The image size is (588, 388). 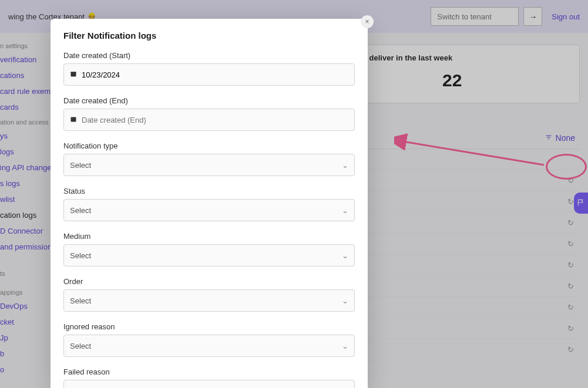 I want to click on field-failed-reason: Failed reason Select ⌄, so click(x=209, y=378).